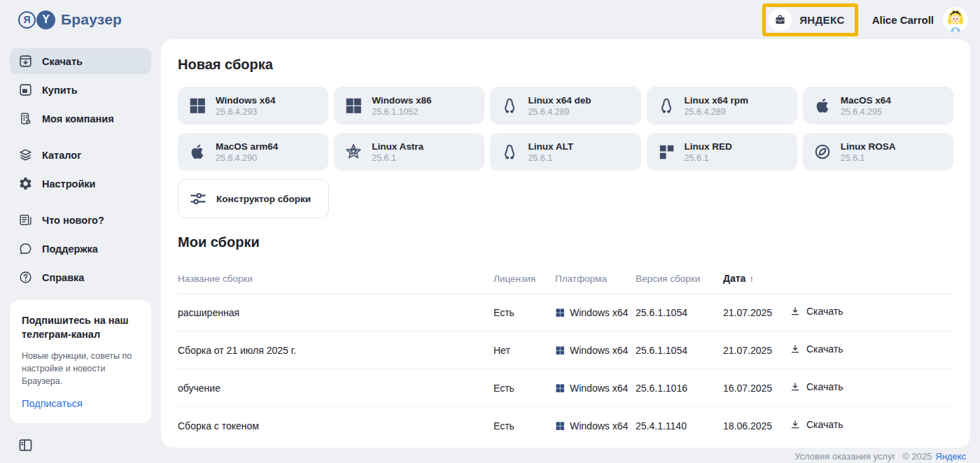  What do you see at coordinates (69, 184) in the screenshot?
I see `sidebar-item-label: Настройки` at bounding box center [69, 184].